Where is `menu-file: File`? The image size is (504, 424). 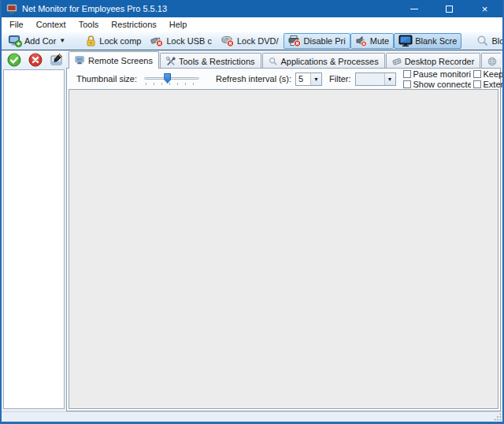 menu-file: File is located at coordinates (17, 24).